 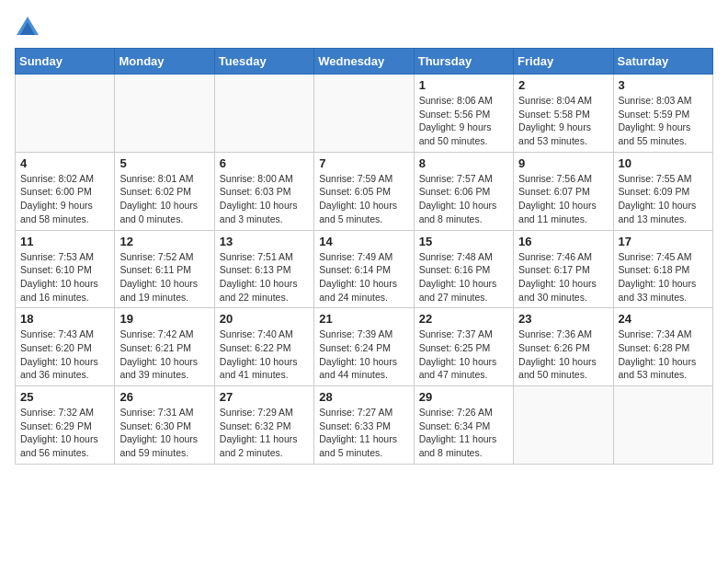 I want to click on day-number: 23, so click(x=563, y=318).